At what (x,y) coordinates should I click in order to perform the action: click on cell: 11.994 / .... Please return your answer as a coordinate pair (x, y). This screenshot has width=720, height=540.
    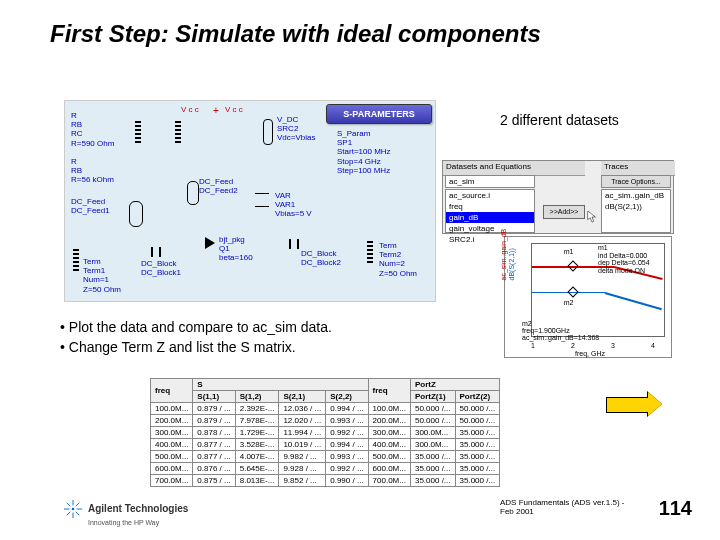
    Looking at the image, I should click on (302, 433).